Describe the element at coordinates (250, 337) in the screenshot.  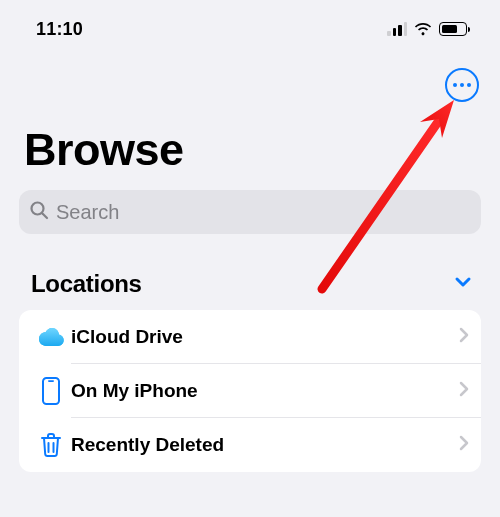
I see `list-item-icloud-drive: iCloud Drive` at that location.